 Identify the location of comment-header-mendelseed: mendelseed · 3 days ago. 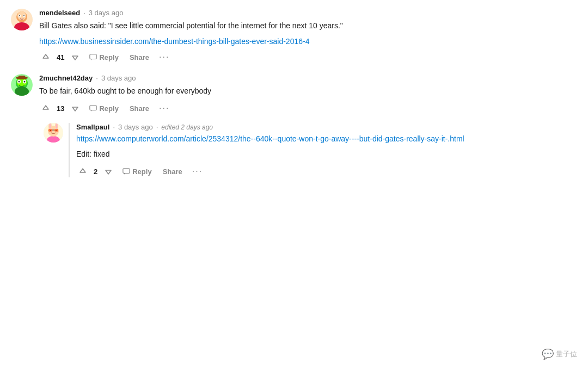
(308, 13).